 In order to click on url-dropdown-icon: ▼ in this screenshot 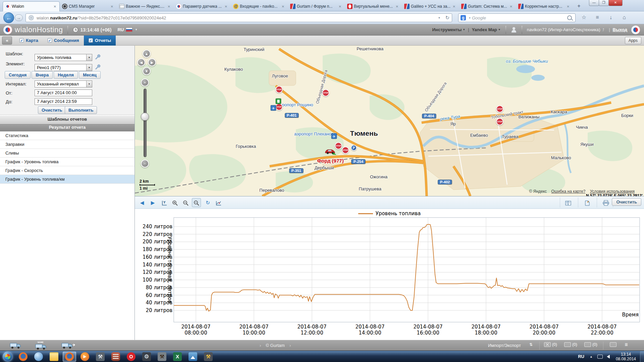, I will do `click(439, 18)`.